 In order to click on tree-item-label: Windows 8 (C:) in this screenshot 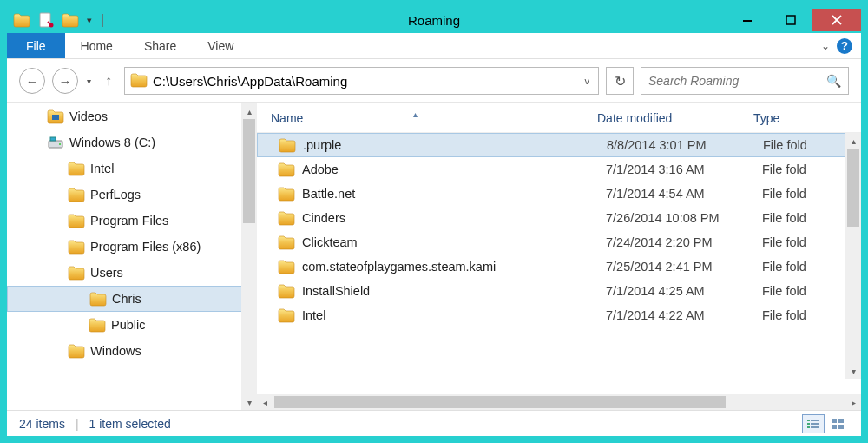, I will do `click(113, 142)`.